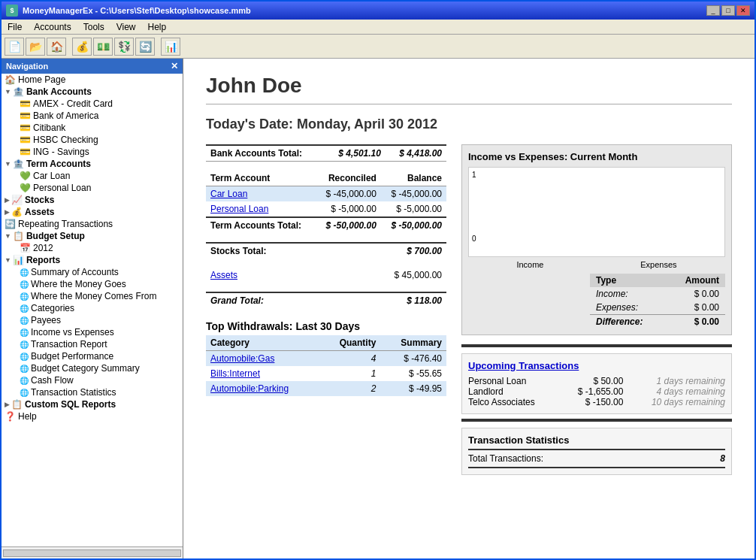 The image size is (756, 560). I want to click on budget-icon: 📋, so click(18, 236).